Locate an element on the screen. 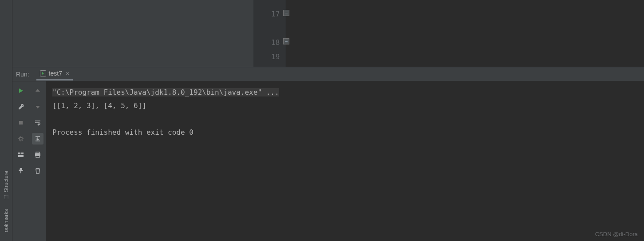  structure-label: Structure is located at coordinates (6, 181).